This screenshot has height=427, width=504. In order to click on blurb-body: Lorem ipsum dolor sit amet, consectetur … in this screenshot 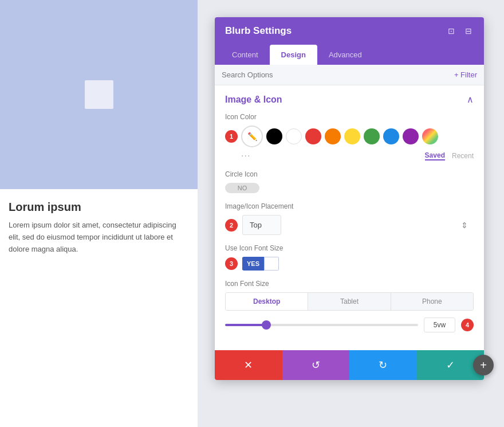, I will do `click(99, 237)`.